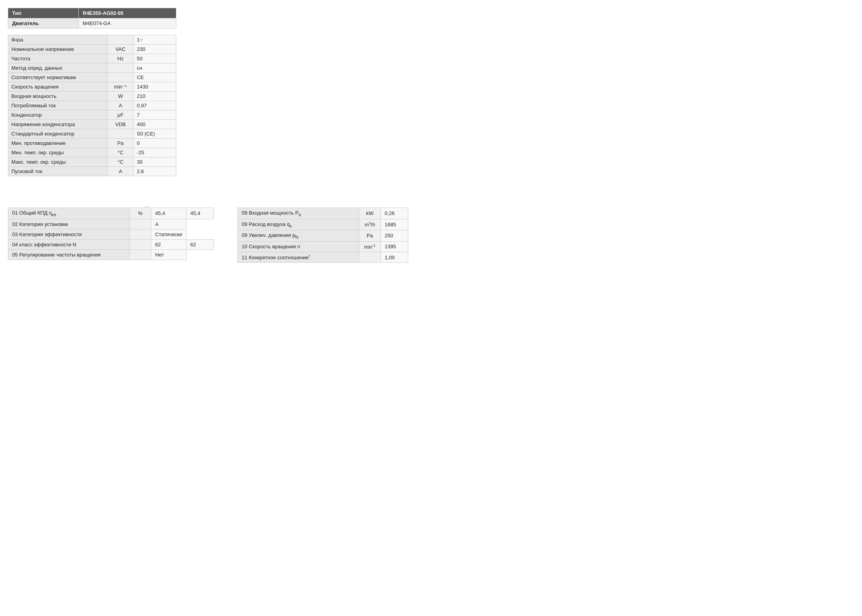 The height and width of the screenshot is (616, 862). Describe the element at coordinates (92, 23) in the screenshot. I see `motor-row: Двигатель M4E074-GA` at that location.